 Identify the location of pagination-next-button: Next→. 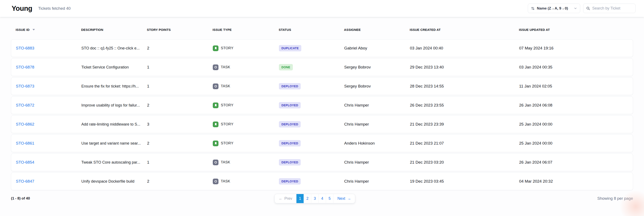
(344, 198).